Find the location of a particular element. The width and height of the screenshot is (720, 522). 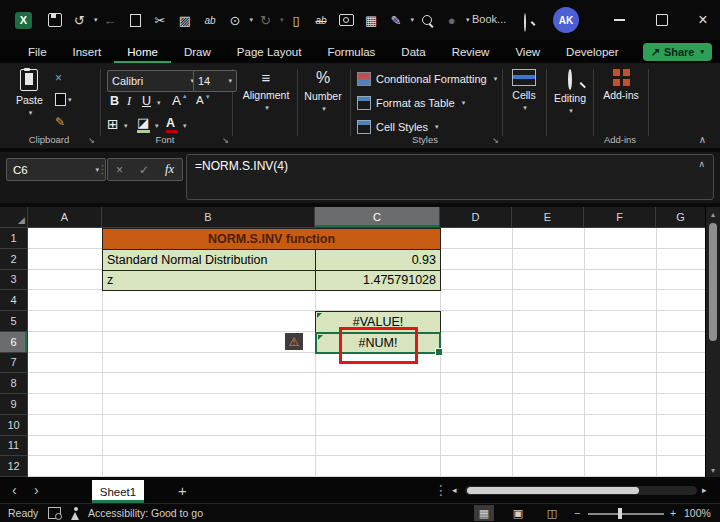

row-header-1: 1 is located at coordinates (14, 238).